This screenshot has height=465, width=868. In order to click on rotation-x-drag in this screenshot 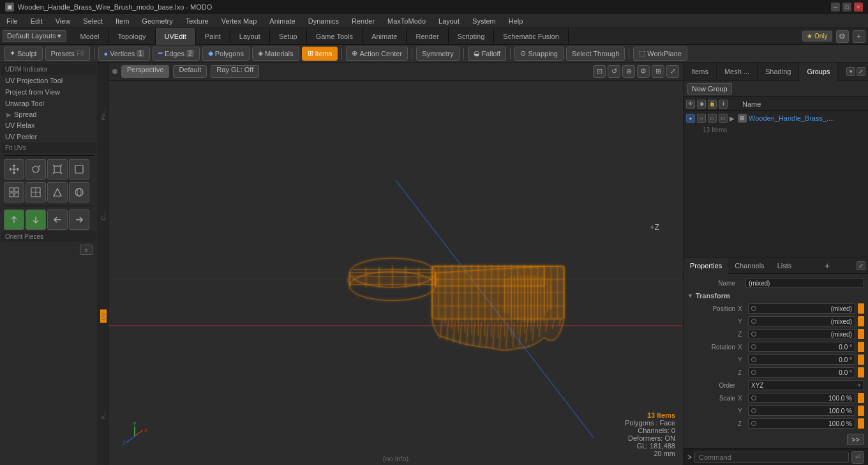, I will do `click(861, 347)`.